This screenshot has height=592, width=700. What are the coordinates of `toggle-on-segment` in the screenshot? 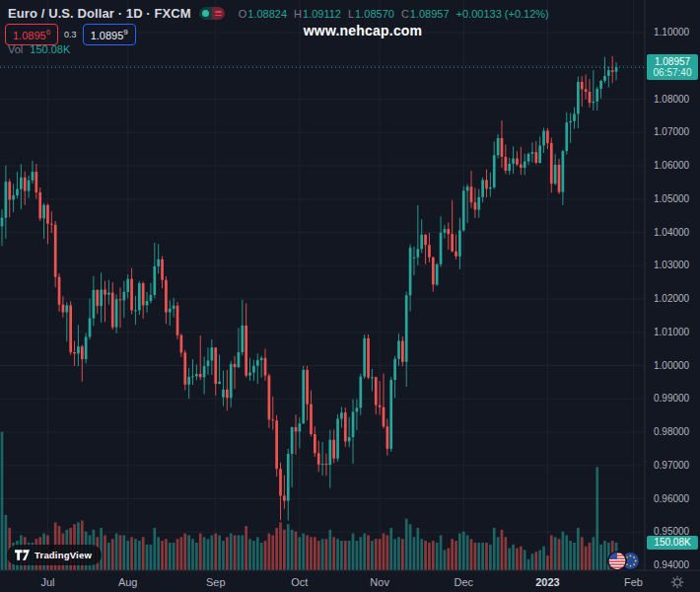 It's located at (205, 14).